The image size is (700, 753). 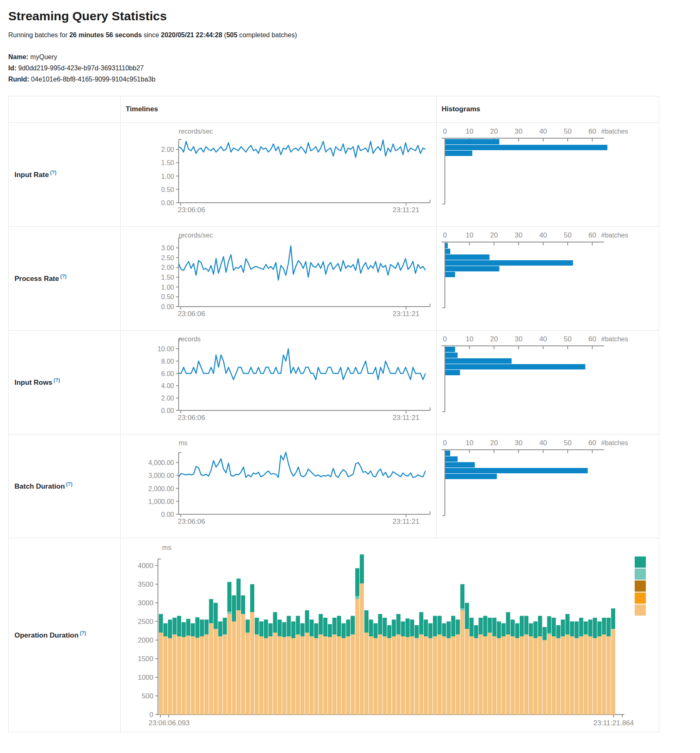 I want to click on batch-duration-label-cell: Batch Duration(?), so click(x=65, y=486).